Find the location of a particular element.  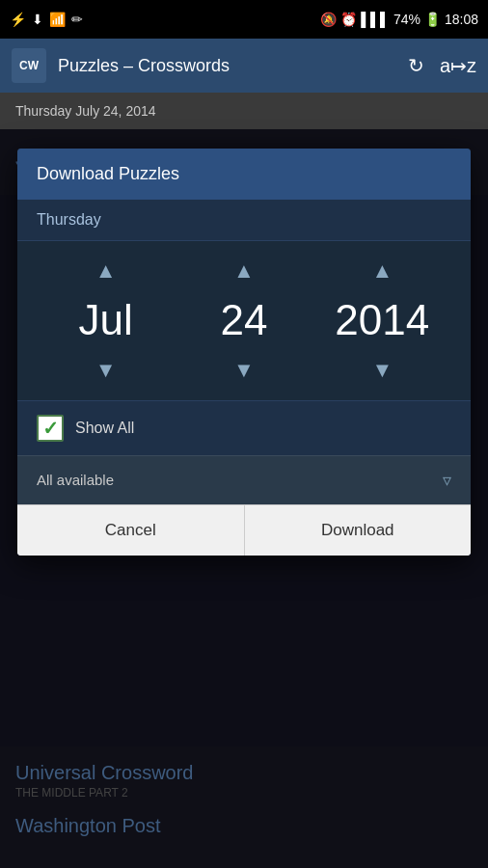

checkmark-icon: ✓ is located at coordinates (50, 428).